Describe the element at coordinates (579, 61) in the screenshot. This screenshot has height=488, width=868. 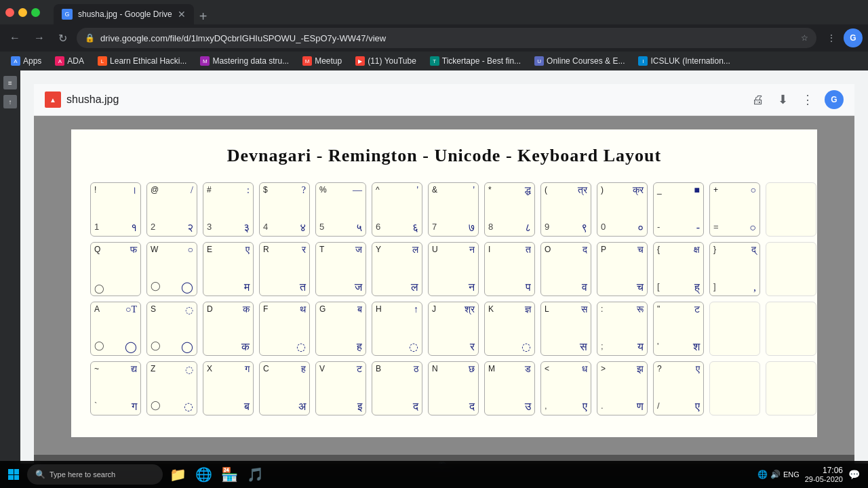
I see `bookmark-online-courses: U Online Courses & E...` at that location.